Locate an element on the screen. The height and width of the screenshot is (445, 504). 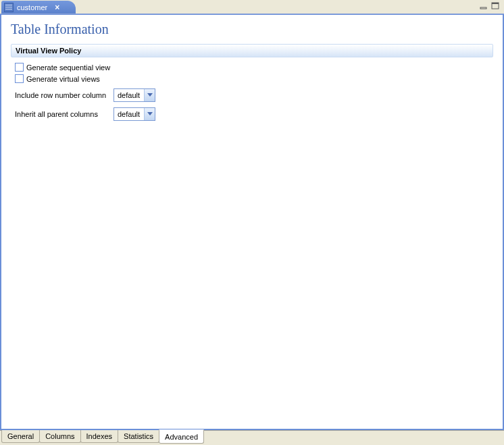
bottom-tab-bar: General Columns Indexes Statistics Advan… is located at coordinates (252, 438).